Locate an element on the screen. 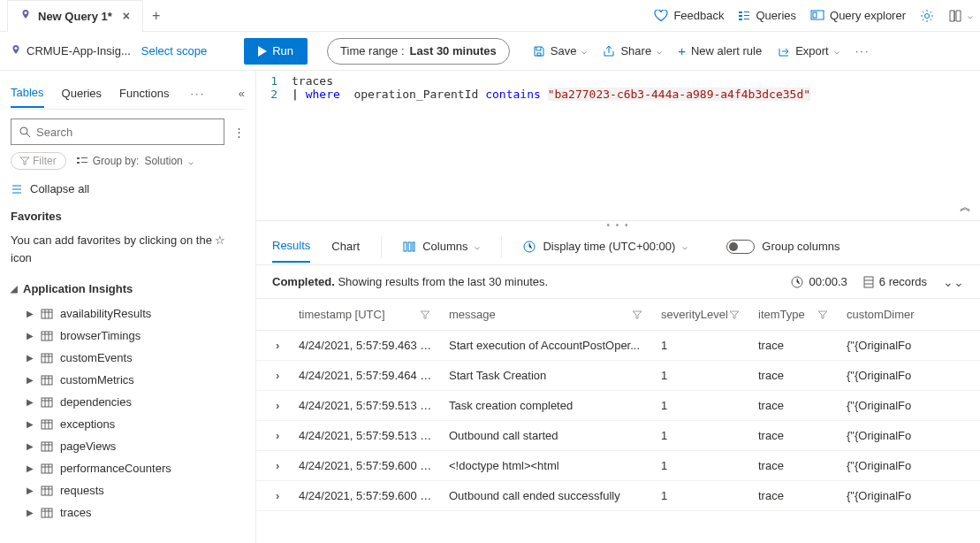 The image size is (980, 543). collapse-sidebar-button: « is located at coordinates (242, 94).